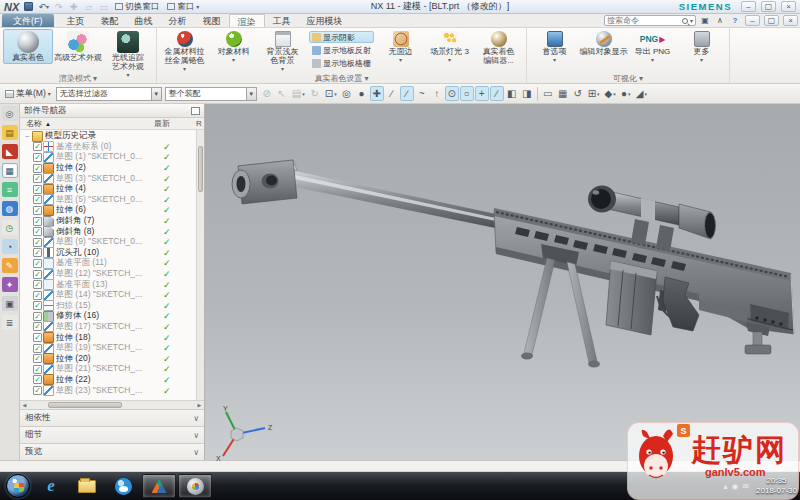  Describe the element at coordinates (211, 94) in the screenshot. I see `selection-scope-combo: 整个装配▼` at that location.